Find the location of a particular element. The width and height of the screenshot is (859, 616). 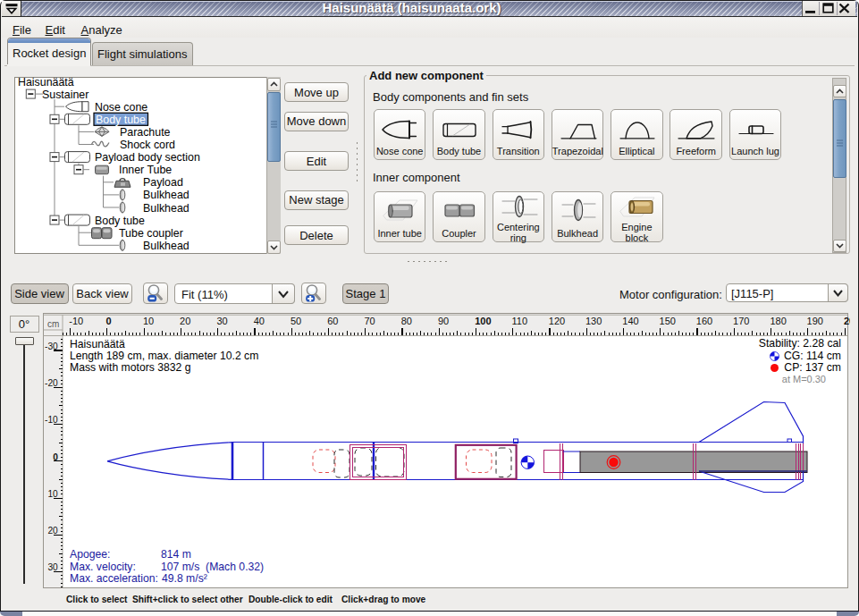

svg-text: 200 is located at coordinates (847, 321).